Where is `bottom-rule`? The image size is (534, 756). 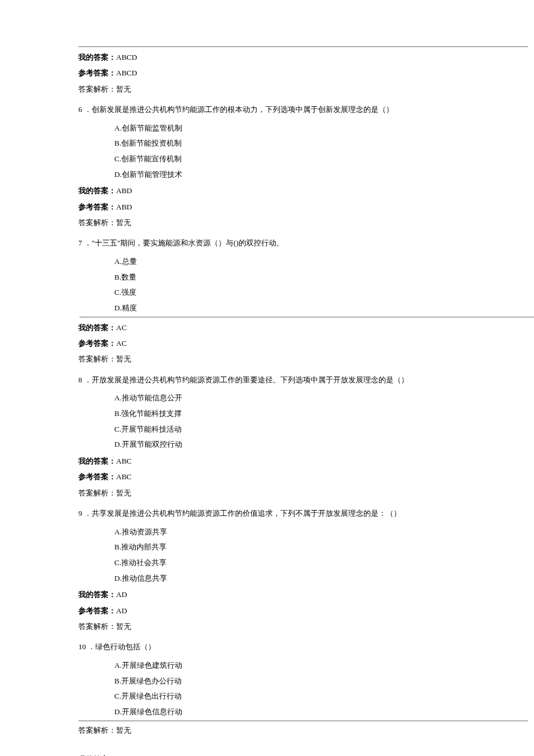 bottom-rule is located at coordinates (303, 721).